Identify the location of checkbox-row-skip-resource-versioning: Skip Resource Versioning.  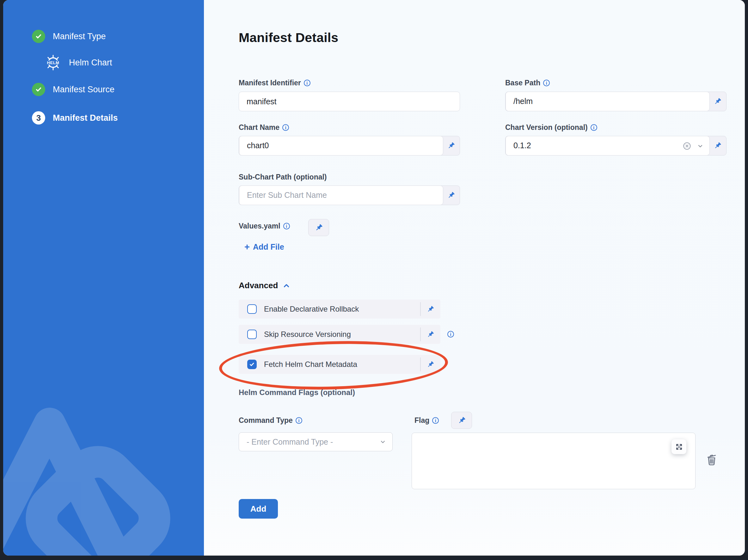
(340, 334).